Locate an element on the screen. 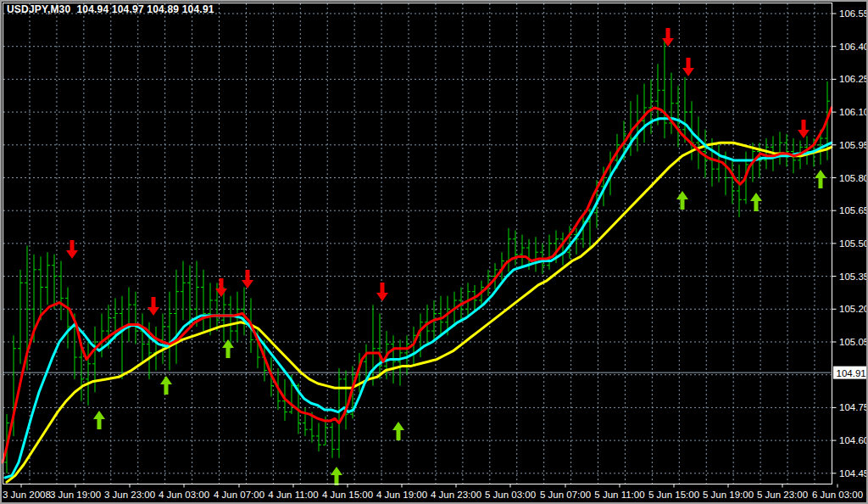  time-tick-label: 3 Jun 23:00 is located at coordinates (130, 495).